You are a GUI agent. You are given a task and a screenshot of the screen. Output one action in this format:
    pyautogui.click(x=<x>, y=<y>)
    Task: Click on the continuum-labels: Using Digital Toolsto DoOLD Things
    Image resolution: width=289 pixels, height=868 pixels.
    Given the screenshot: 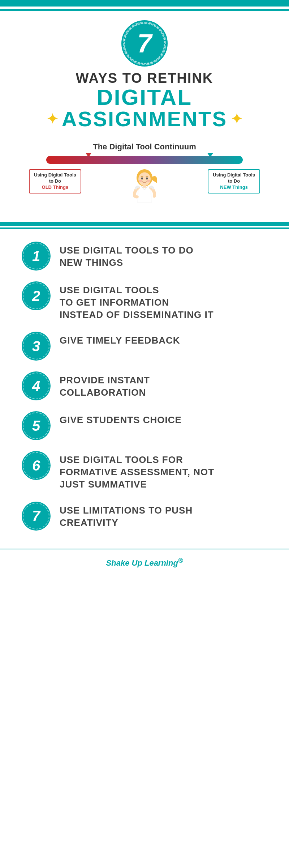 What is the action you would take?
    pyautogui.click(x=144, y=189)
    